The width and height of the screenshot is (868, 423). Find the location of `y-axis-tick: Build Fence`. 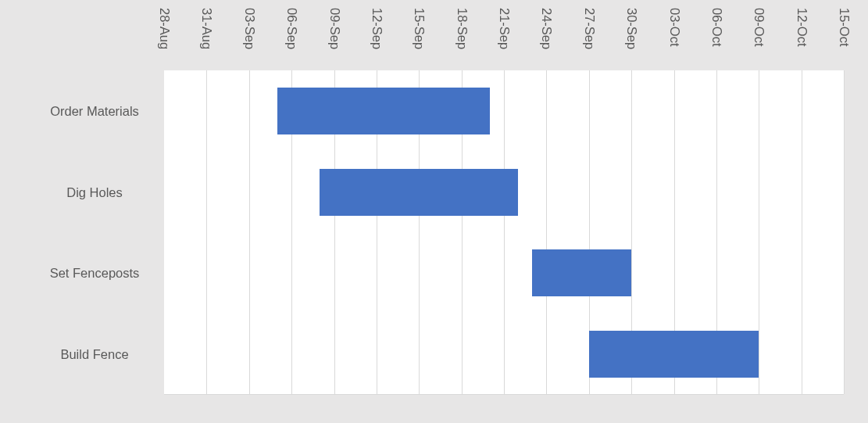

y-axis-tick: Build Fence is located at coordinates (95, 355).